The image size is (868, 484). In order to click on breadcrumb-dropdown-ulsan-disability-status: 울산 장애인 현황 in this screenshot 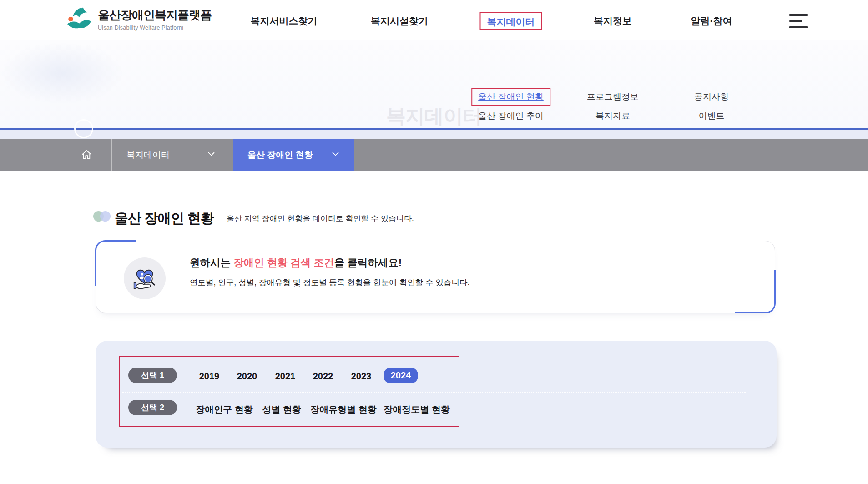, I will do `click(294, 155)`.